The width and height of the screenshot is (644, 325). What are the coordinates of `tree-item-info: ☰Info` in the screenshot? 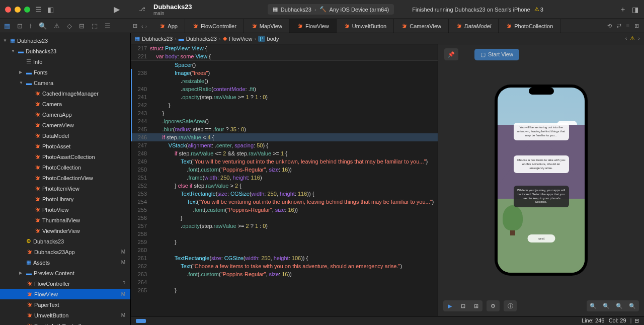 It's located at (65, 61).